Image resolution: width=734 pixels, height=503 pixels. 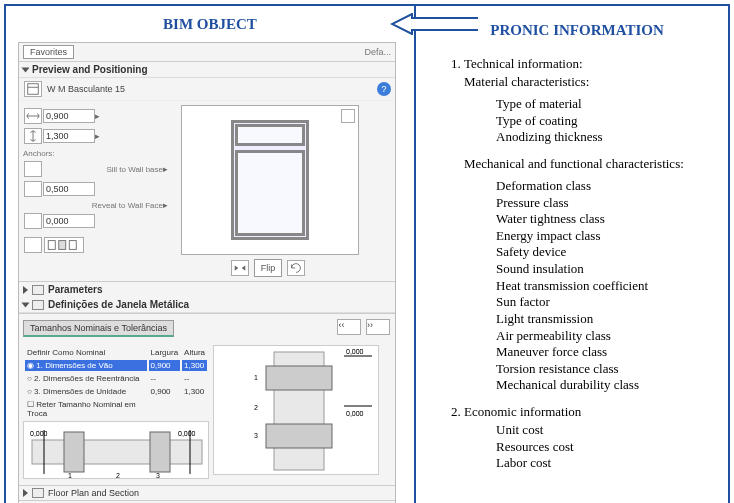 What do you see at coordinates (606, 220) in the screenshot?
I see `list-item: Water tightness class` at bounding box center [606, 220].